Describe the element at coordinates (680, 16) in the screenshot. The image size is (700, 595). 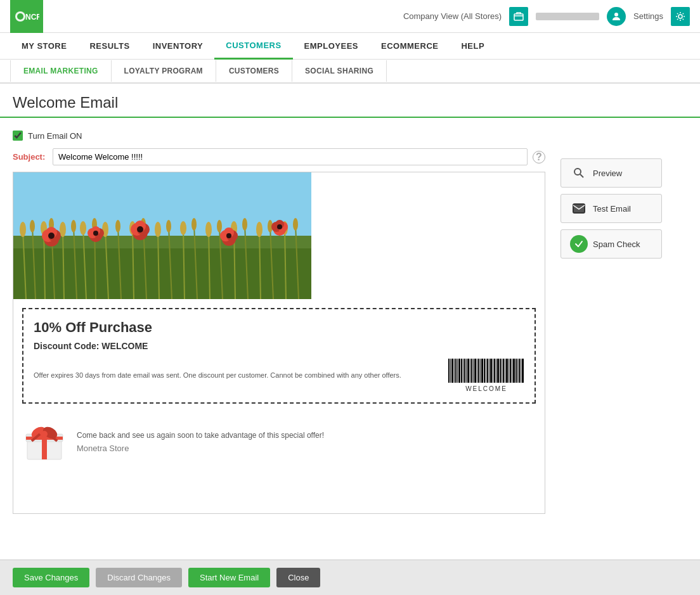
I see `settings-icon-btn` at that location.